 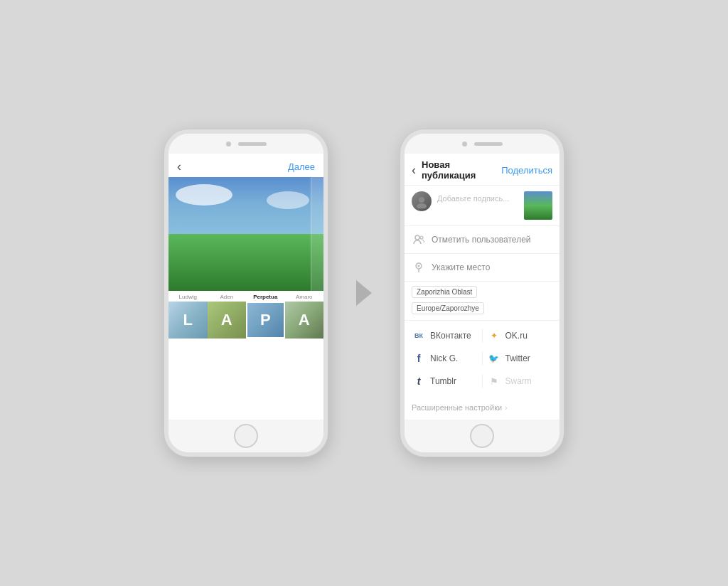 What do you see at coordinates (301, 166) in the screenshot?
I see `p1-next-button: Далее` at bounding box center [301, 166].